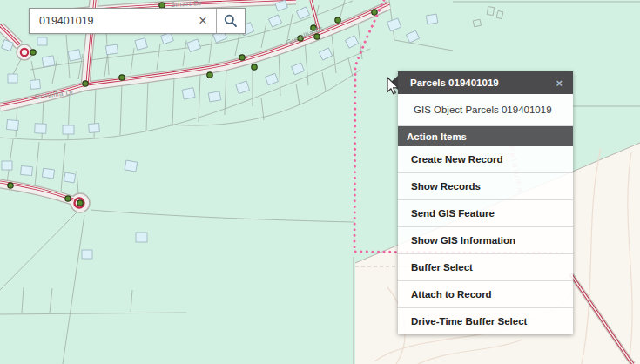 Image resolution: width=640 pixels, height=364 pixels. I want to click on action-item-drive-time-buffer-select: Drive-Time Buffer Select, so click(486, 320).